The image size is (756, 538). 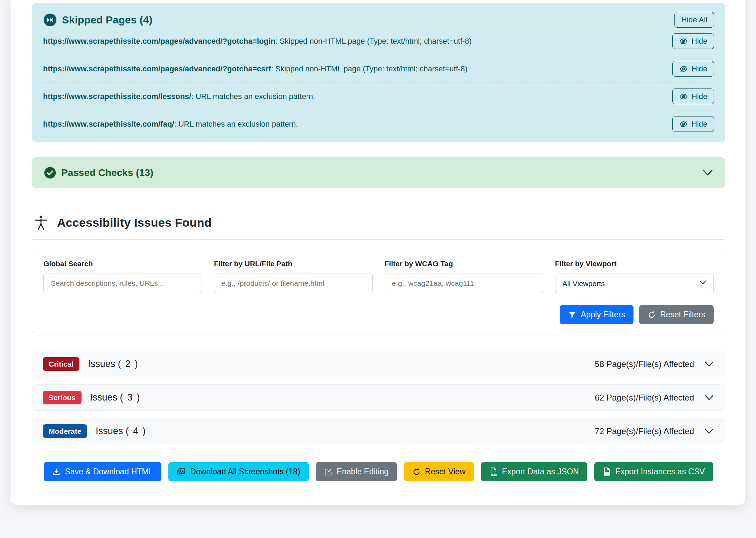 I want to click on affected-count-text: 62 Page(s)/File(s) Affected, so click(x=644, y=398).